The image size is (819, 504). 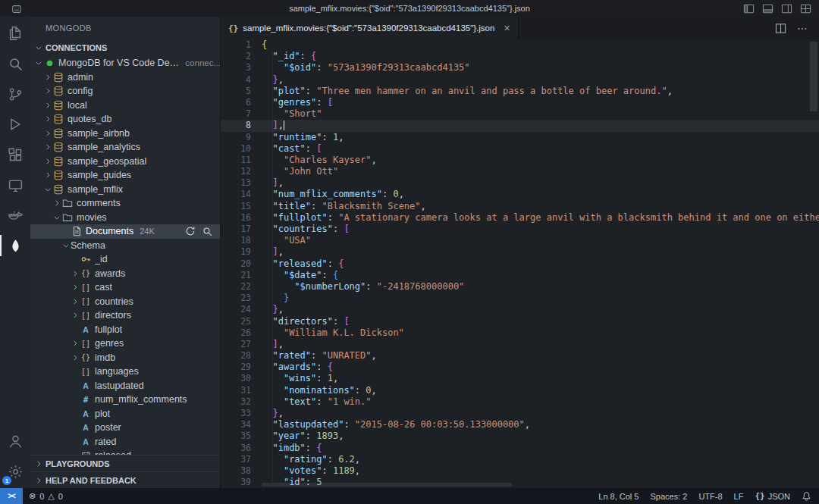 What do you see at coordinates (786, 8) in the screenshot?
I see `toggle-secondary-sidebar-icon` at bounding box center [786, 8].